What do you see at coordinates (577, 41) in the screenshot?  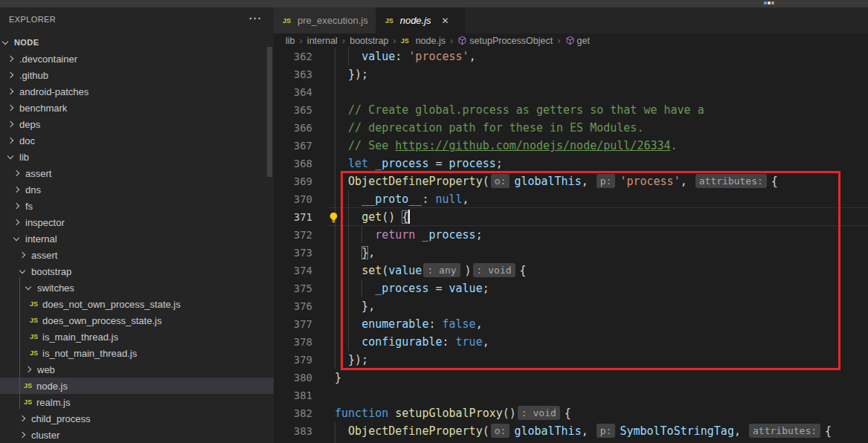 I see `breadcrumb-item-get: get` at bounding box center [577, 41].